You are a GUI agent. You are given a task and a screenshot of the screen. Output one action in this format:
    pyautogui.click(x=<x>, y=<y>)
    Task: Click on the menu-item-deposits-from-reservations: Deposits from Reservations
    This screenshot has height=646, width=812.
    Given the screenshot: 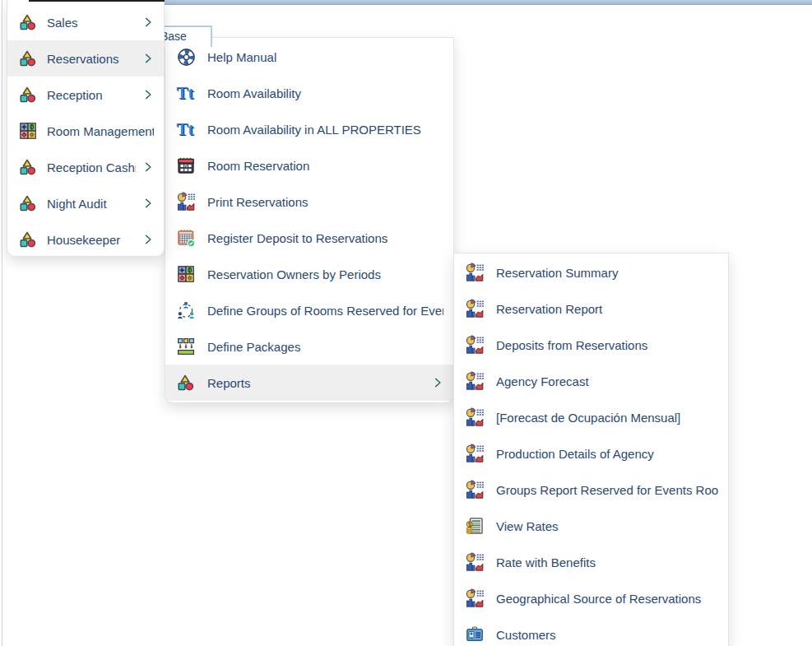 What is the action you would take?
    pyautogui.click(x=591, y=345)
    